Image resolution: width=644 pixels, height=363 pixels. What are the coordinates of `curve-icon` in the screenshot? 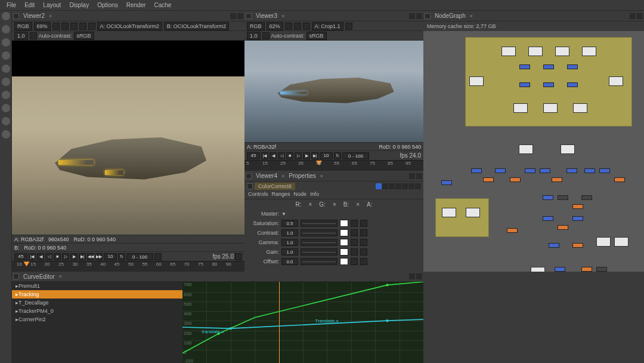 It's located at (364, 223).